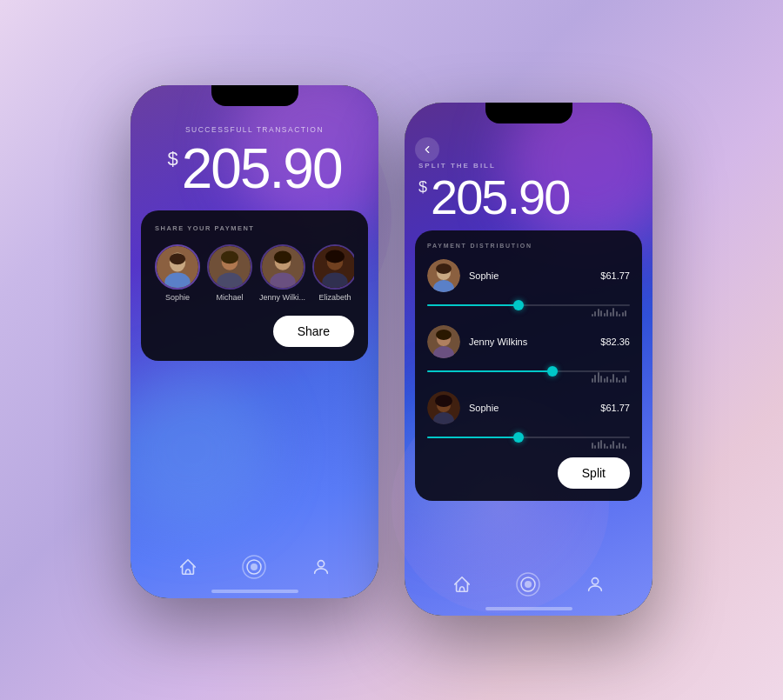 The height and width of the screenshot is (700, 783). What do you see at coordinates (593, 473) in the screenshot?
I see `split-button: Split` at bounding box center [593, 473].